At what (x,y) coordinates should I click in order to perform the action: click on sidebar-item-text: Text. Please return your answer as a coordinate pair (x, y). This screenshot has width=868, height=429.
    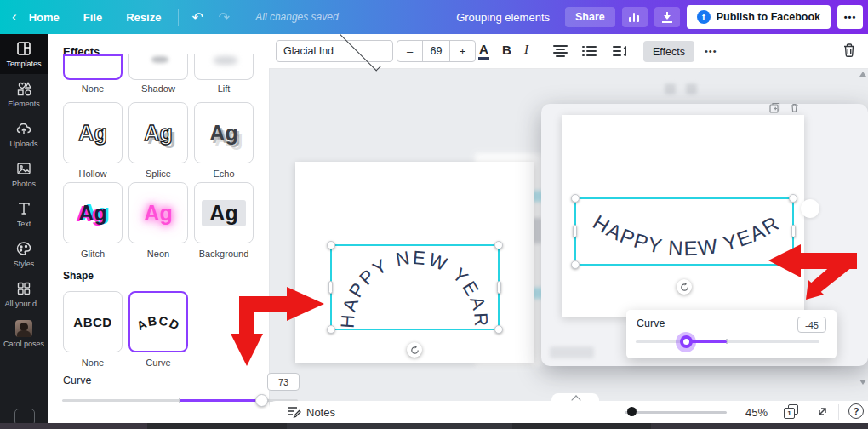
    Looking at the image, I should click on (24, 214).